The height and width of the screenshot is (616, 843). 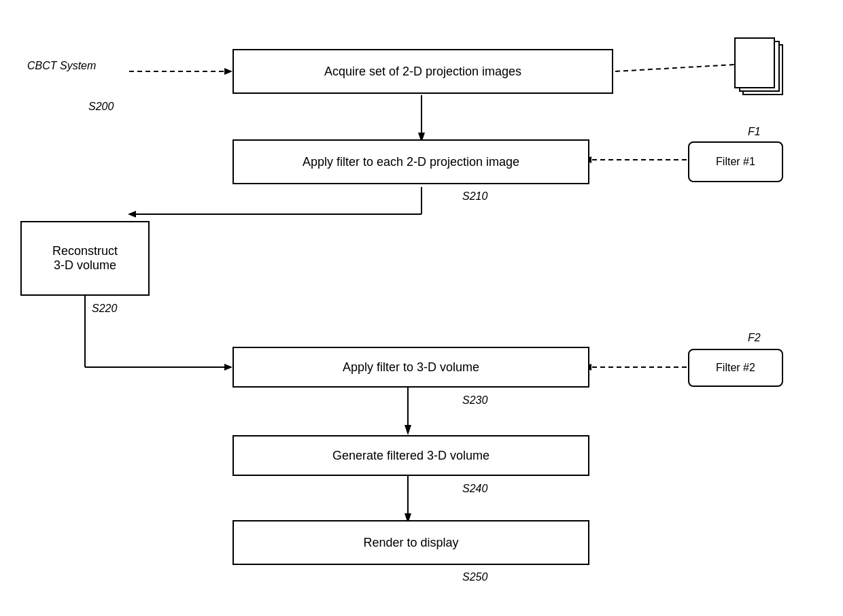 I want to click on s220-label: S220, so click(x=105, y=309).